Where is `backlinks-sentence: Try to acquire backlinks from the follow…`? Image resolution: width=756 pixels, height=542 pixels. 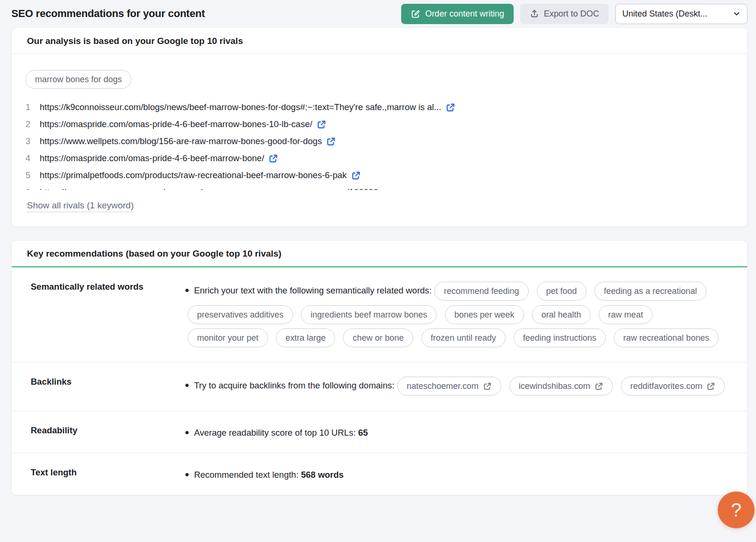
backlinks-sentence: Try to acquire backlinks from the follow… is located at coordinates (294, 386).